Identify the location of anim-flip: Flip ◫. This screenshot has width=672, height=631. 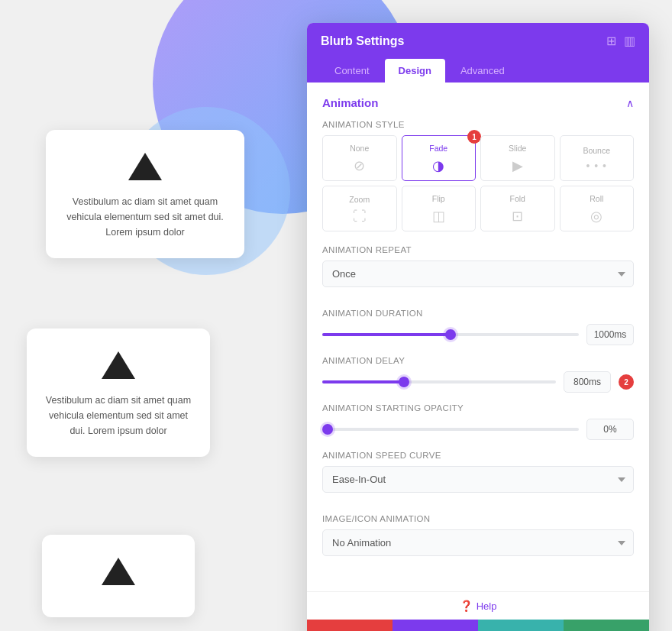
(439, 209).